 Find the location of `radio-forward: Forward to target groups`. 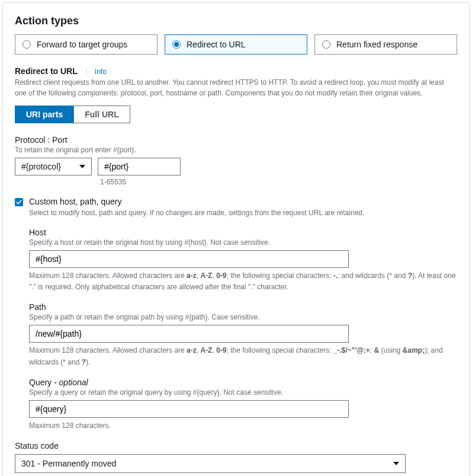

radio-forward: Forward to target groups is located at coordinates (86, 44).